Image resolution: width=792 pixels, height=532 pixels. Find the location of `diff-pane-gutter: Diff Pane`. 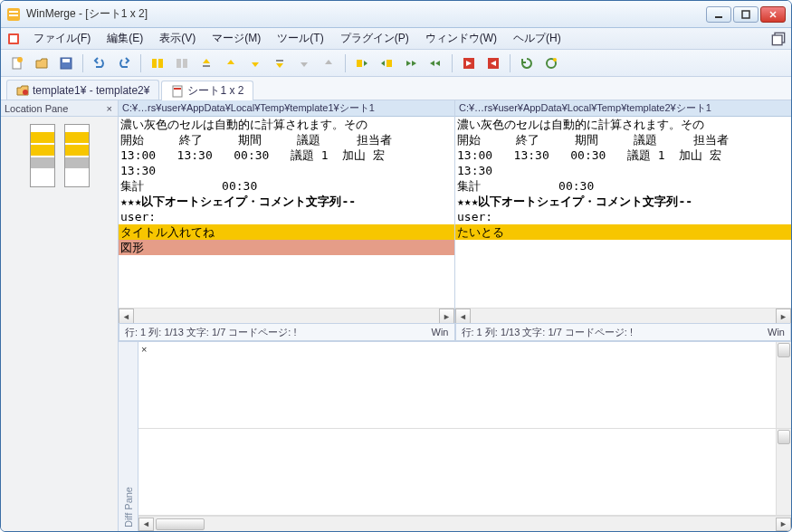

diff-pane-gutter: Diff Pane is located at coordinates (129, 436).